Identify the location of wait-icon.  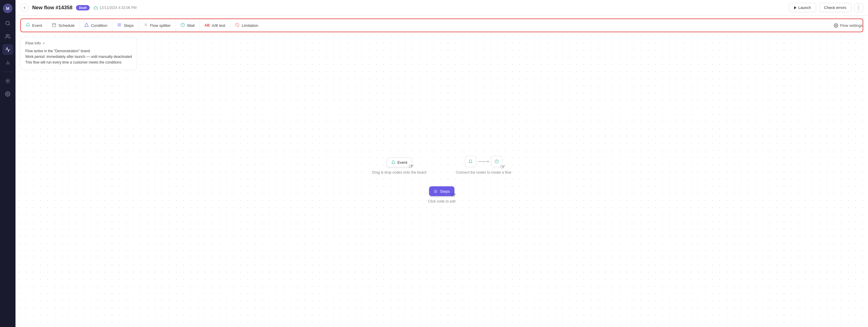
(183, 25).